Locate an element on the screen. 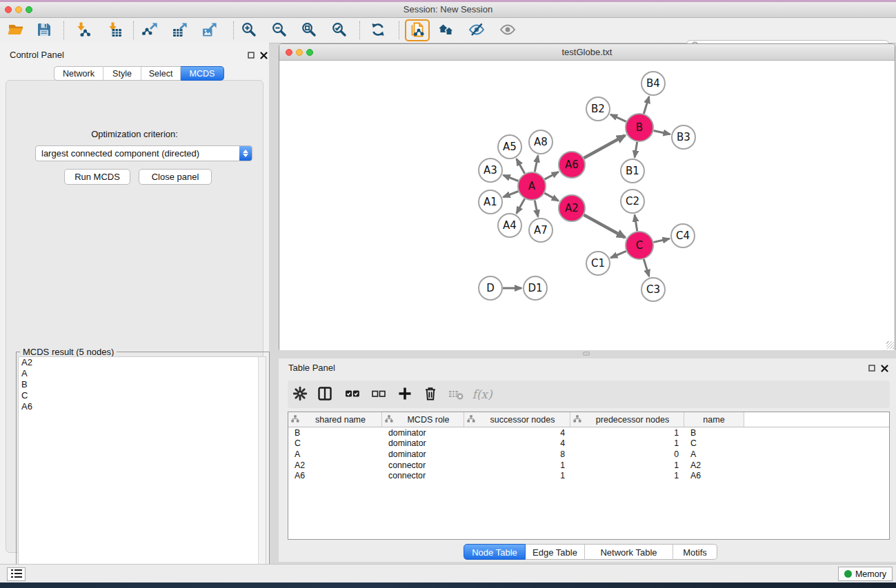 This screenshot has height=588, width=896. tab-network-table: Network Table is located at coordinates (629, 551).